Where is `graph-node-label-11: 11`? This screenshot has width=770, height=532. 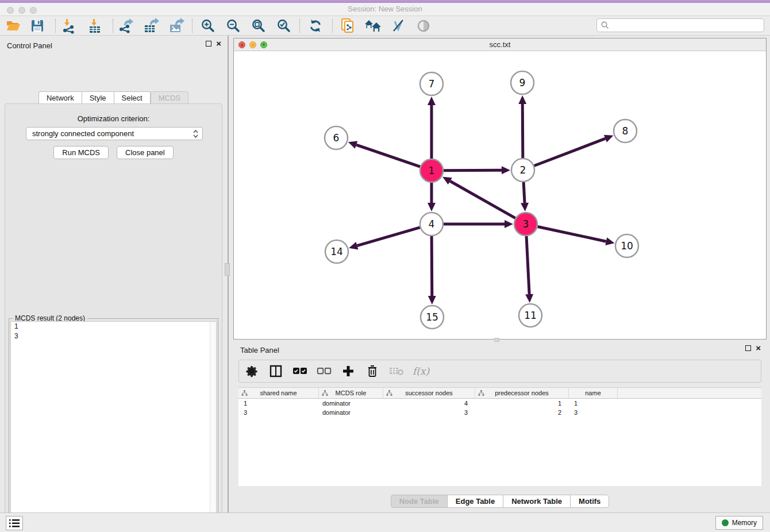
graph-node-label-11: 11 is located at coordinates (530, 315).